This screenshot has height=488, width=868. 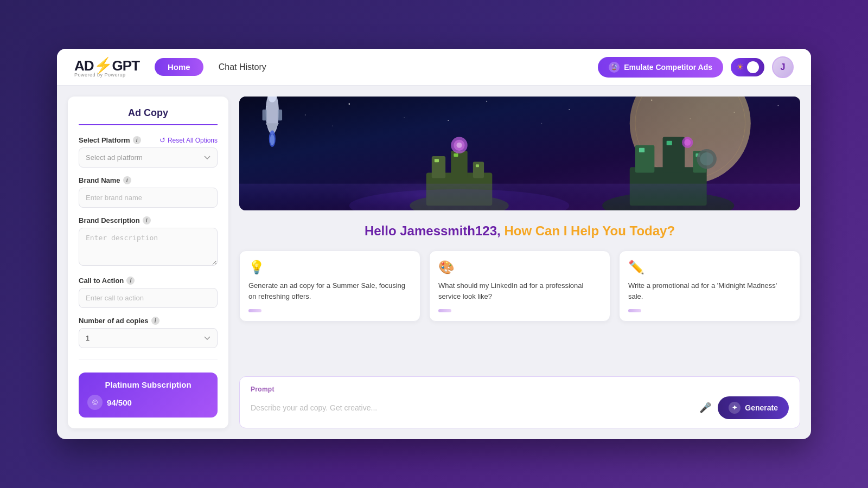 I want to click on brand-description-input, so click(x=148, y=247).